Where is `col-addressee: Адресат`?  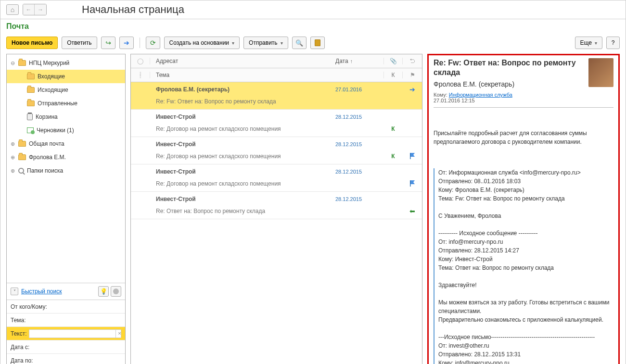
col-addressee: Адресат is located at coordinates (243, 61).